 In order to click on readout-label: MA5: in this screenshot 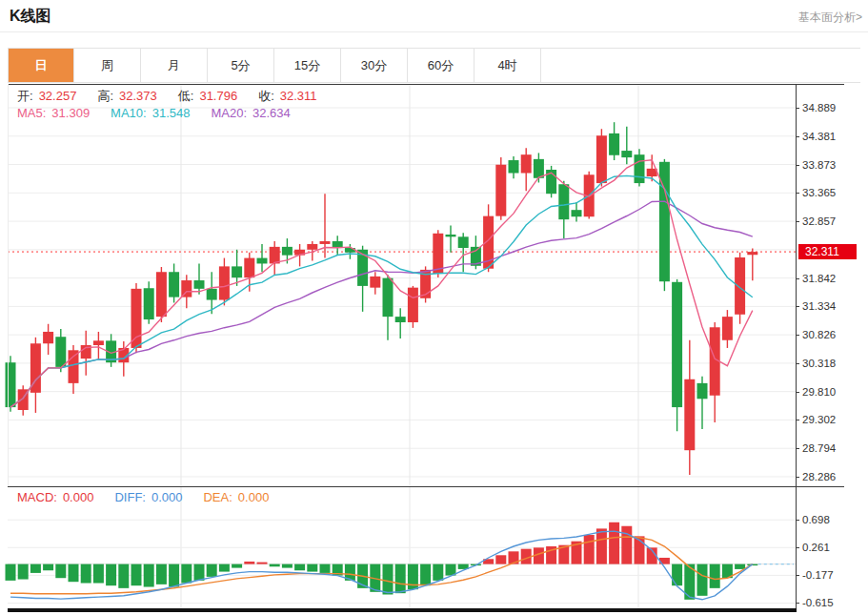, I will do `click(31, 113)`.